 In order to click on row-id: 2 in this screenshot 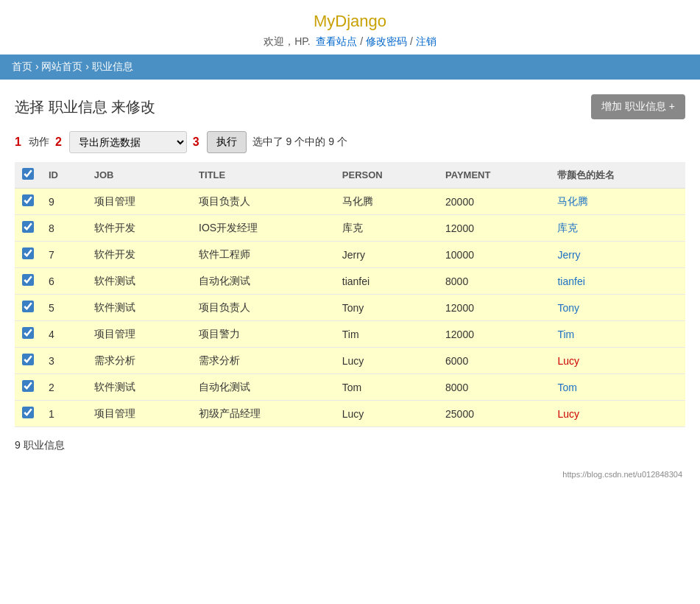, I will do `click(64, 387)`.